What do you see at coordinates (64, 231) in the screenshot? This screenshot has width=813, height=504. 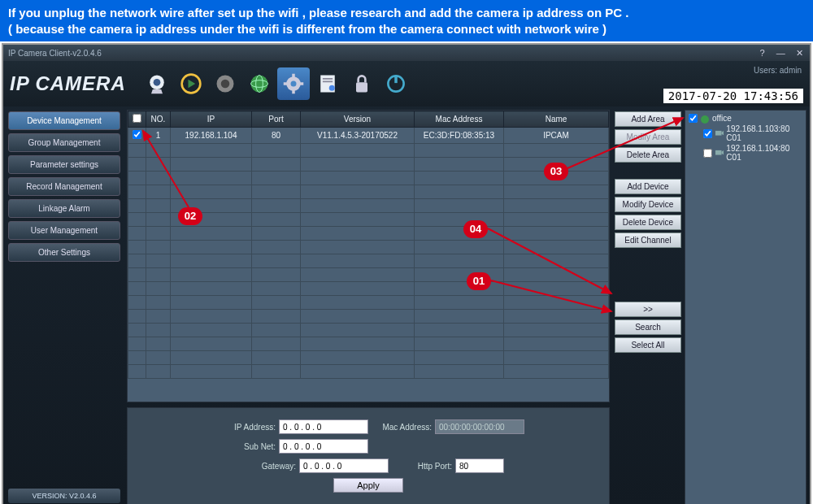 I see `nav-user-management: User Management` at bounding box center [64, 231].